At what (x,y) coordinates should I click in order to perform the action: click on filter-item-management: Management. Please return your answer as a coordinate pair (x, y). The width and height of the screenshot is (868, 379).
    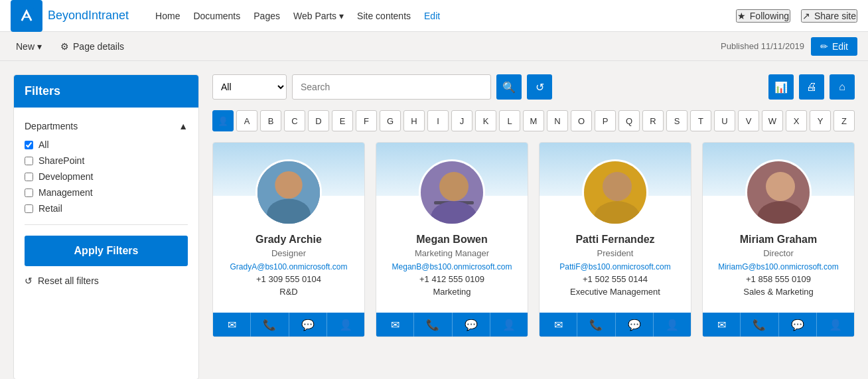
    Looking at the image, I should click on (106, 192).